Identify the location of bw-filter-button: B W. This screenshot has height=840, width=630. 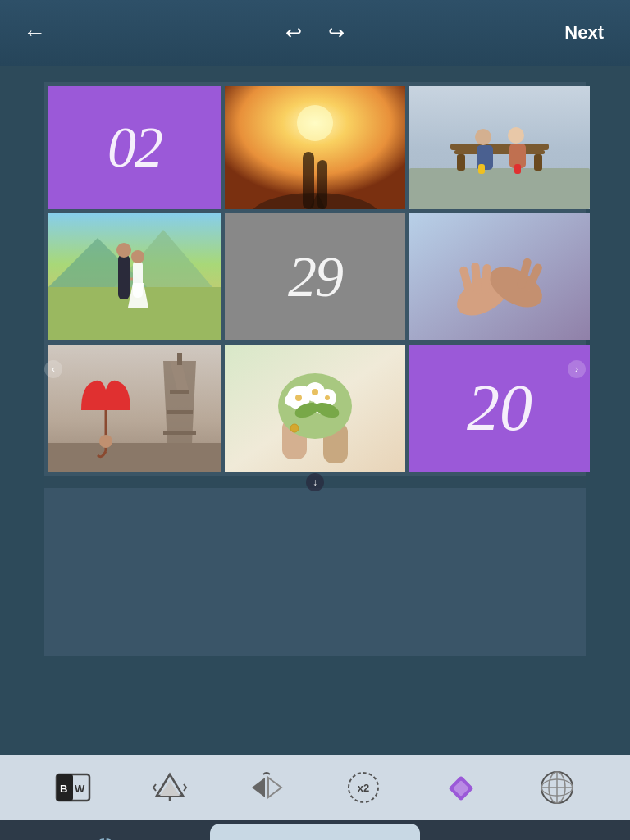
(73, 788).